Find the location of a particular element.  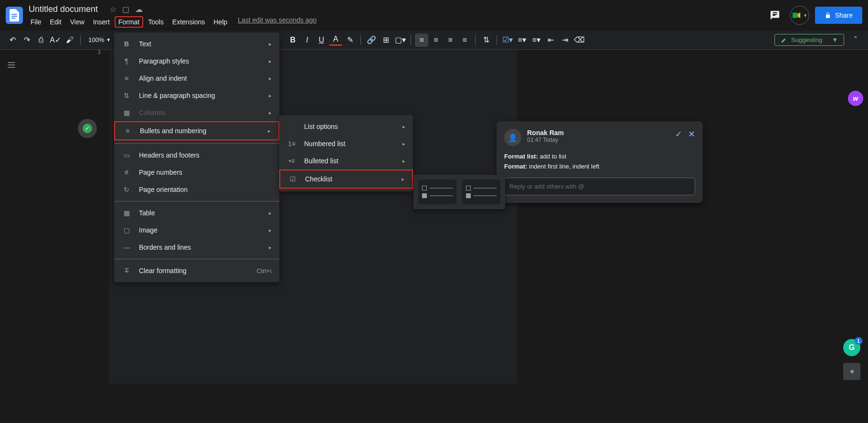

menu-edit: Edit is located at coordinates (56, 22).